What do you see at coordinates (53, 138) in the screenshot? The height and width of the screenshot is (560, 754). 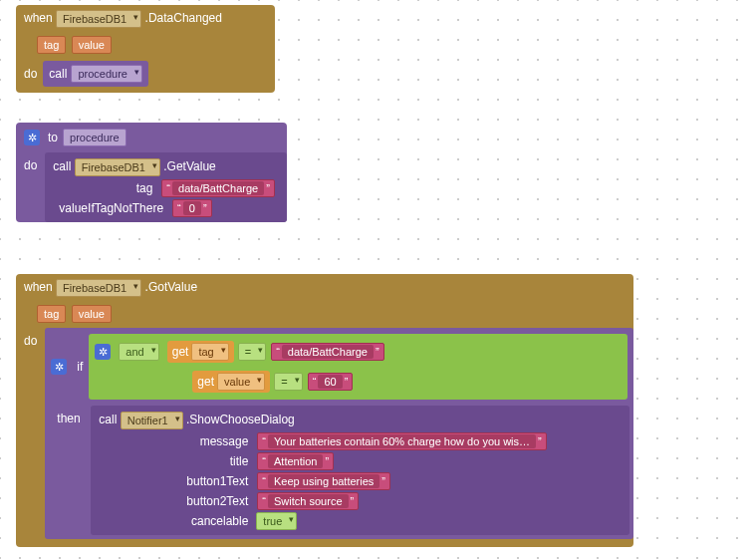 I see `to-keyword: to` at bounding box center [53, 138].